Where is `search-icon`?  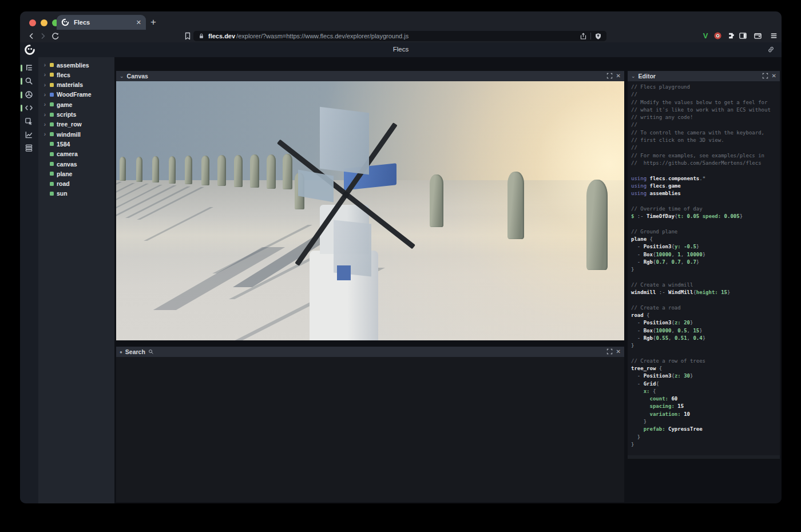 search-icon is located at coordinates (151, 352).